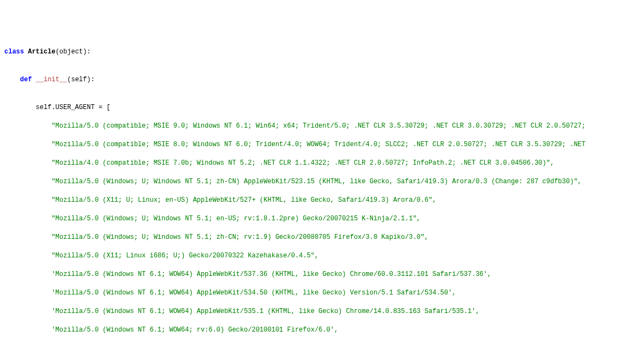 This screenshot has width=644, height=343. What do you see at coordinates (324, 201) in the screenshot?
I see `code-line: "Mozilla/5.0 (X11; U; Linux; en-US) Appl…` at bounding box center [324, 201].